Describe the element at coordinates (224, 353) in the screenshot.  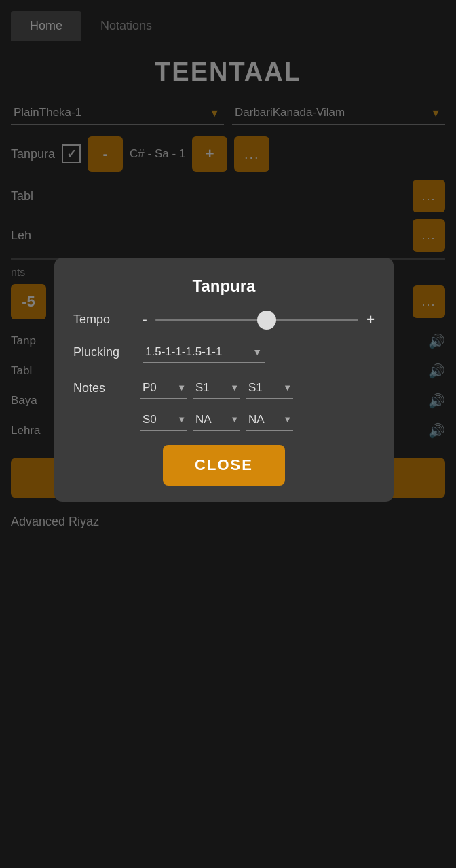
I see `modal-plucking-row: Plucking 1.5-1-1-1.5-1-1 1-1-1-1 2-1-1-2…` at that location.